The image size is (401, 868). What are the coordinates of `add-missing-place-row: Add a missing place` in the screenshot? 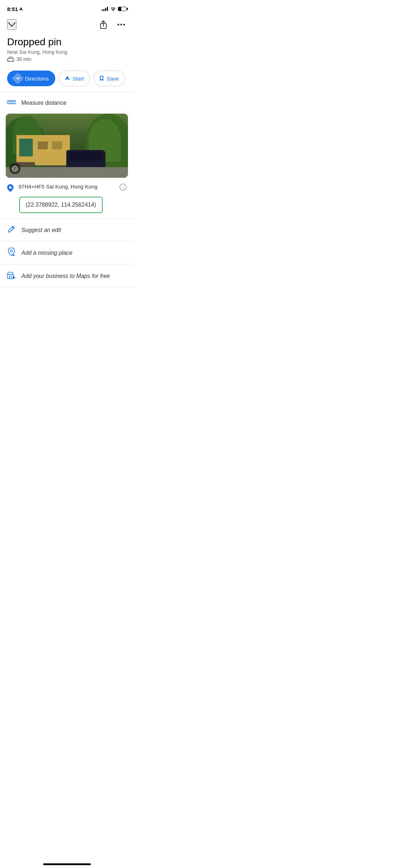 It's located at (67, 253).